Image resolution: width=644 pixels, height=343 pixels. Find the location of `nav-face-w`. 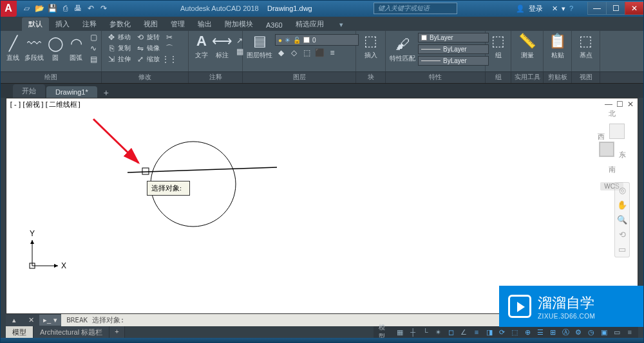

nav-face-w is located at coordinates (617, 131).